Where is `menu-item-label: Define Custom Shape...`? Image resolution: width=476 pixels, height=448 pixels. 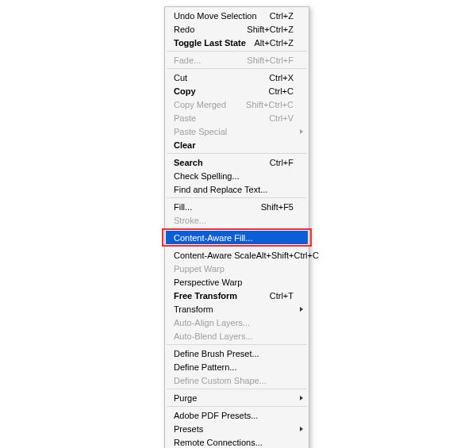
menu-item-label: Define Custom Shape... is located at coordinates (221, 381).